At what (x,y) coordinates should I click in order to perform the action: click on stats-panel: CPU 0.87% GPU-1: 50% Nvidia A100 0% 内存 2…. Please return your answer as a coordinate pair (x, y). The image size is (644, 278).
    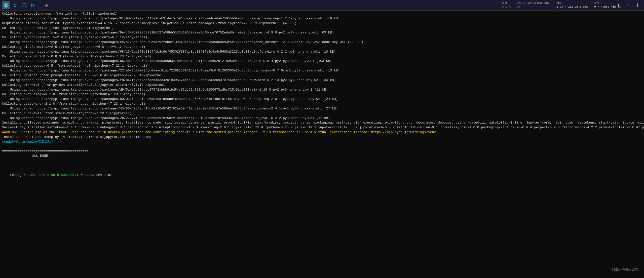
    Looking at the image, I should click on (562, 5).